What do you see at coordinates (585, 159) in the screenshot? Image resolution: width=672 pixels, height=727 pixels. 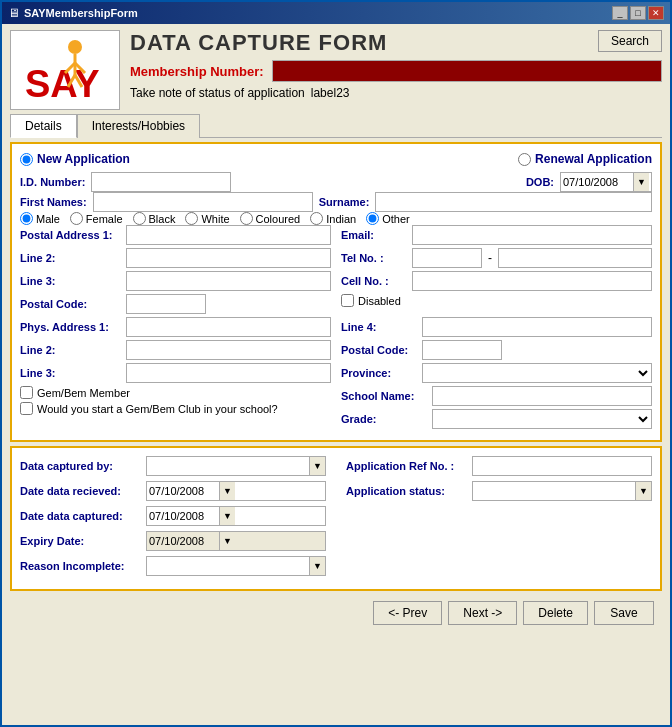 I see `renewal-application-radio: Renewal Application` at bounding box center [585, 159].